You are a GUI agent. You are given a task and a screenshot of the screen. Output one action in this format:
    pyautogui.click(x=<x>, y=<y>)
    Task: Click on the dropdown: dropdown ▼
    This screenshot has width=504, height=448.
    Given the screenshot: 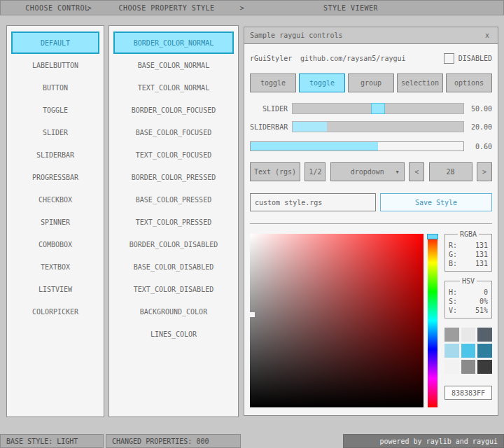 What is the action you would take?
    pyautogui.click(x=368, y=172)
    